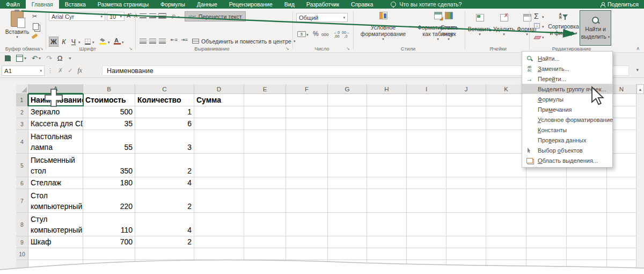 Image resolution: width=644 pixels, height=274 pixels. What do you see at coordinates (507, 89) in the screenshot?
I see `column-header-K: K` at bounding box center [507, 89].